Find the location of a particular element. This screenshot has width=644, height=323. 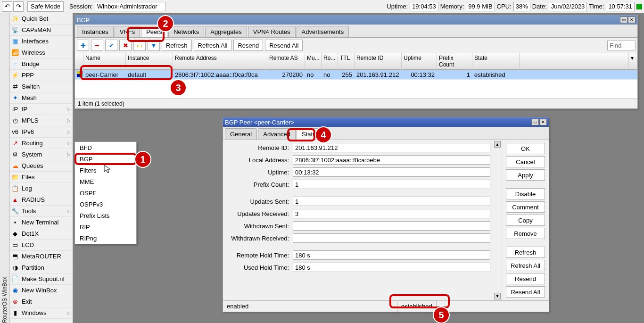

cancel-button: Cancel is located at coordinates (525, 162).